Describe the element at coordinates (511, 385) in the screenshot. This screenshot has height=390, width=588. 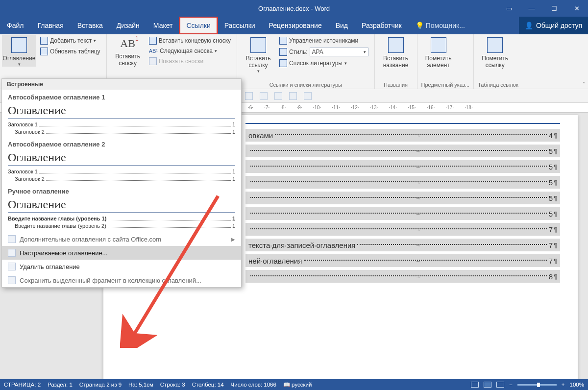
I see `zoom-out-button: −` at that location.